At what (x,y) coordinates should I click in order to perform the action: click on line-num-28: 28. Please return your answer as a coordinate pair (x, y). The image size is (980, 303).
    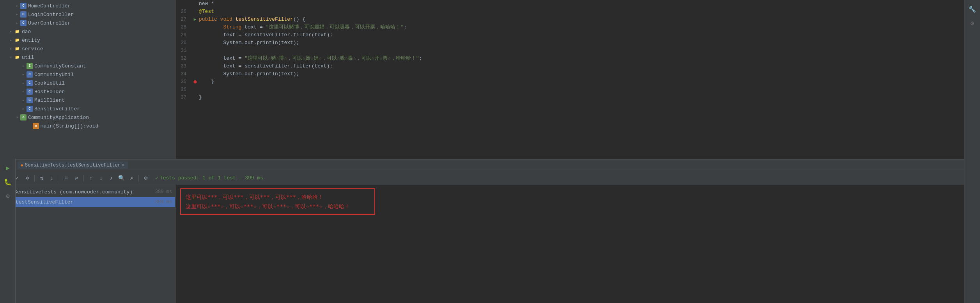
    Looking at the image, I should click on (185, 27).